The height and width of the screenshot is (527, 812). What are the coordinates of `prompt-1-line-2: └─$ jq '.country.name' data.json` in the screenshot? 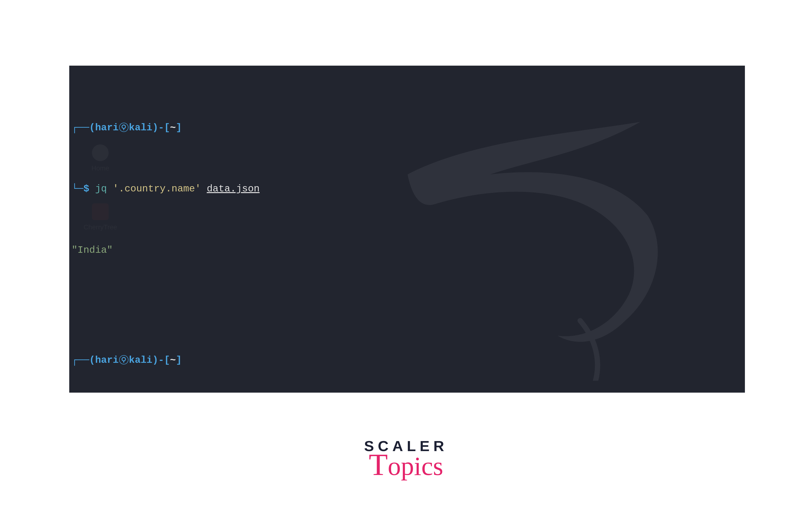 It's located at (407, 189).